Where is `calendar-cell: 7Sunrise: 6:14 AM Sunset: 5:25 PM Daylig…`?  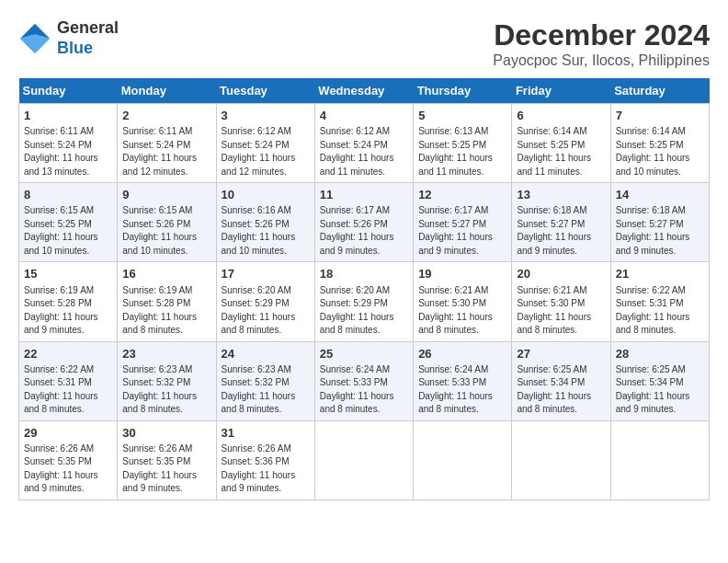
calendar-cell: 7Sunrise: 6:14 AM Sunset: 5:25 PM Daylig… is located at coordinates (660, 144).